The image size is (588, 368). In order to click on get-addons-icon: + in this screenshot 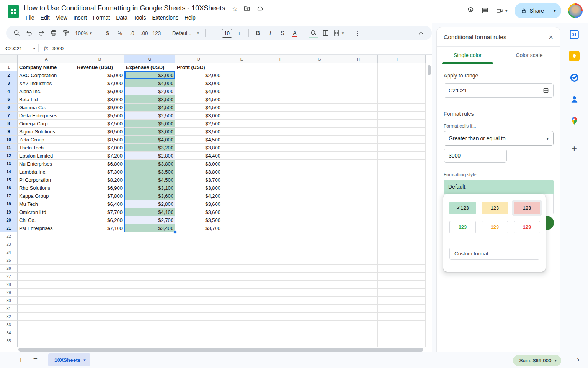, I will do `click(574, 149)`.